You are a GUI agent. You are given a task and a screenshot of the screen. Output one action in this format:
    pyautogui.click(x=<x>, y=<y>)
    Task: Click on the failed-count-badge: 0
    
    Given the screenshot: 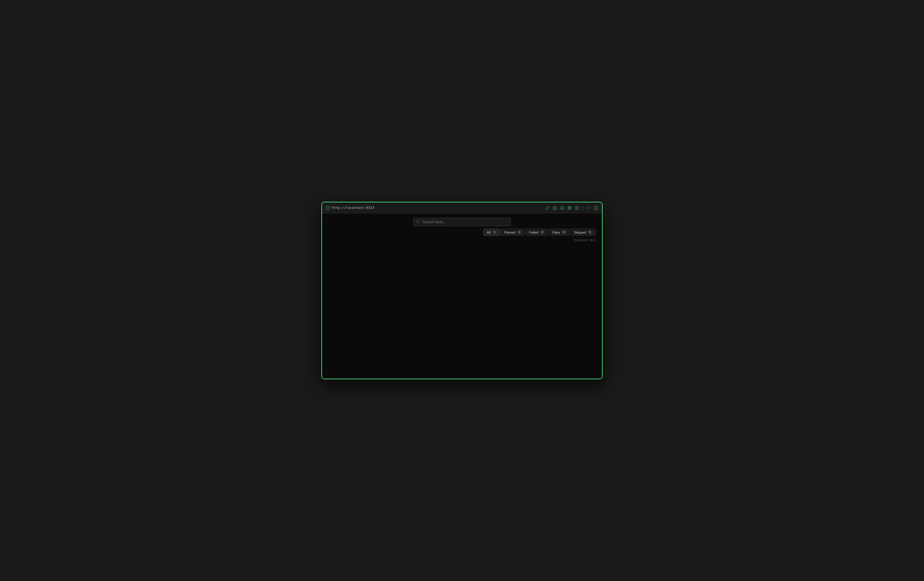 What is the action you would take?
    pyautogui.click(x=543, y=232)
    